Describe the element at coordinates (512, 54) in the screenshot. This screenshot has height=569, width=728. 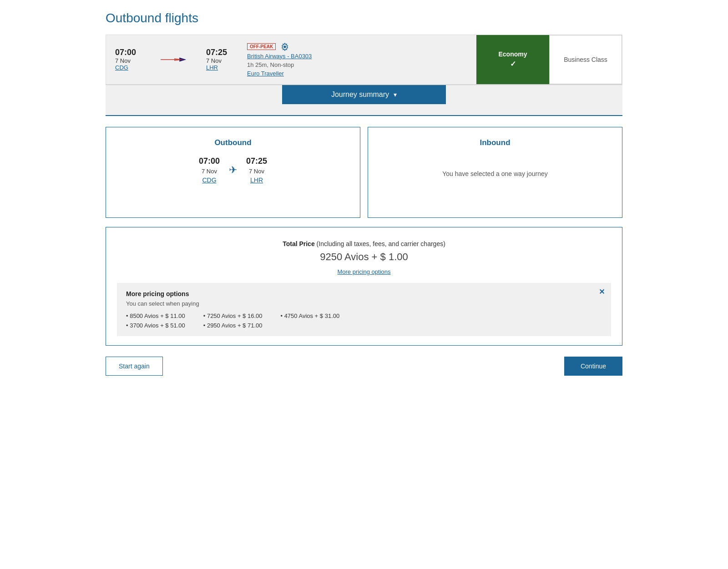
I see `economy-label: Economy` at that location.